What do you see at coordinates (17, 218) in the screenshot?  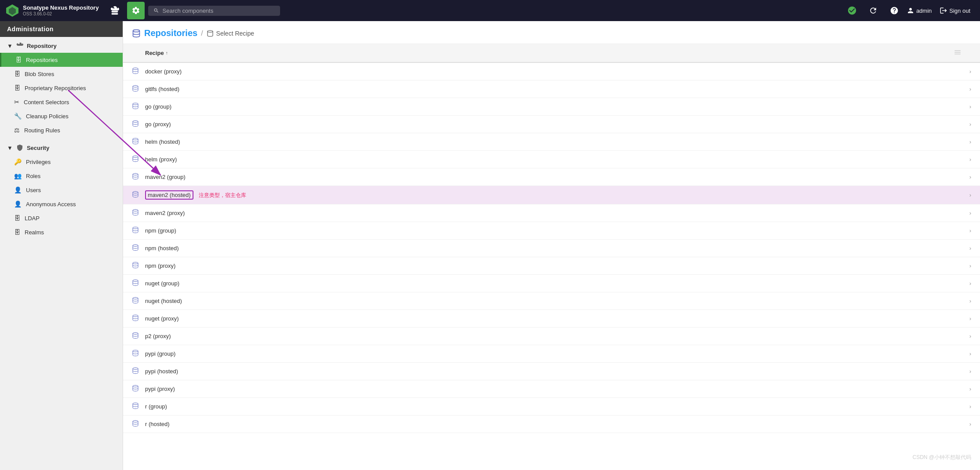 I see `ldap-icon: 🗄` at bounding box center [17, 218].